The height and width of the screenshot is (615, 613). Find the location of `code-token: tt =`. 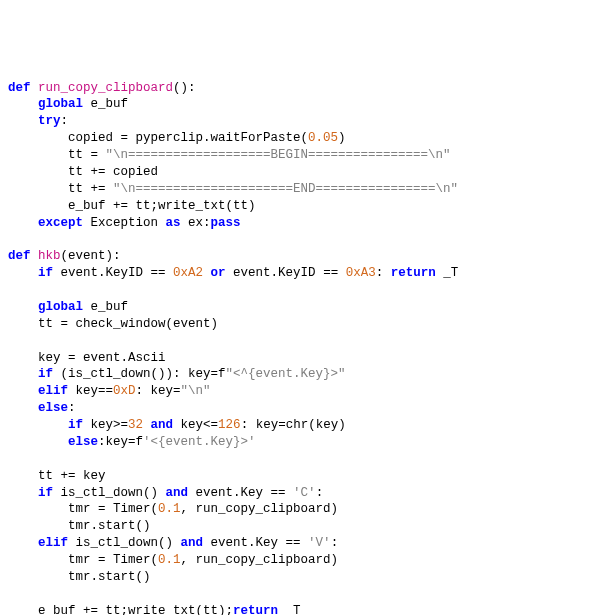

code-token: tt = is located at coordinates (57, 155).